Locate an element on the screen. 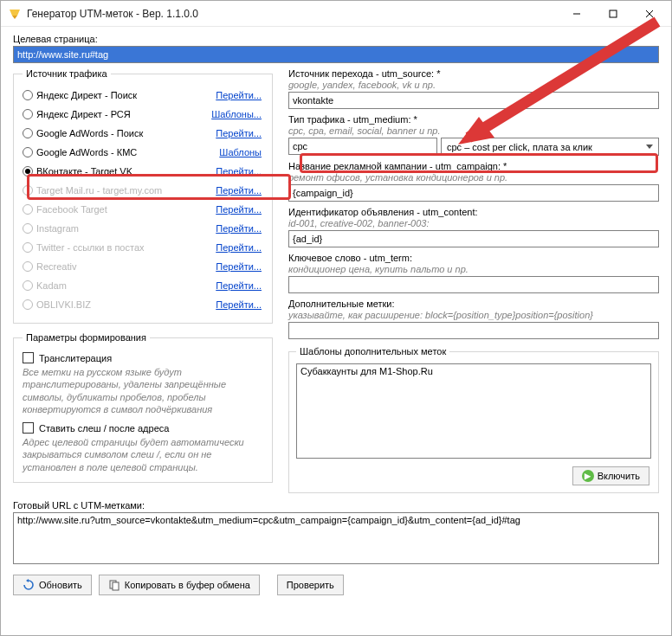 The width and height of the screenshot is (672, 636). copy-icon is located at coordinates (114, 585).